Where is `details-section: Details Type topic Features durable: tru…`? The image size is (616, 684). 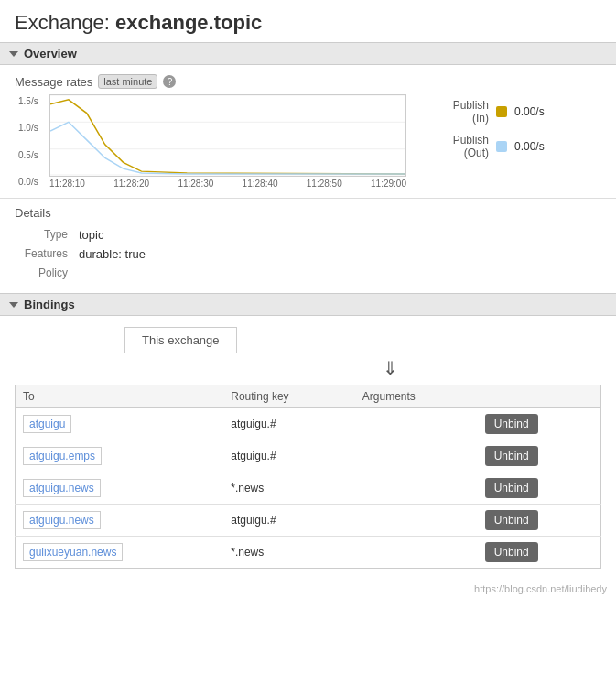 details-section: Details Type topic Features durable: tru… is located at coordinates (308, 245).